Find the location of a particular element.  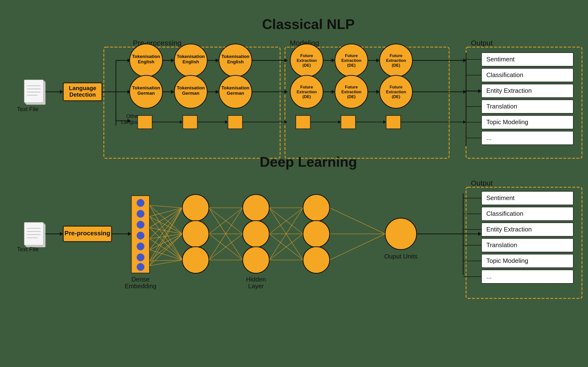

lang-detection-label2: Detection is located at coordinates (82, 95).